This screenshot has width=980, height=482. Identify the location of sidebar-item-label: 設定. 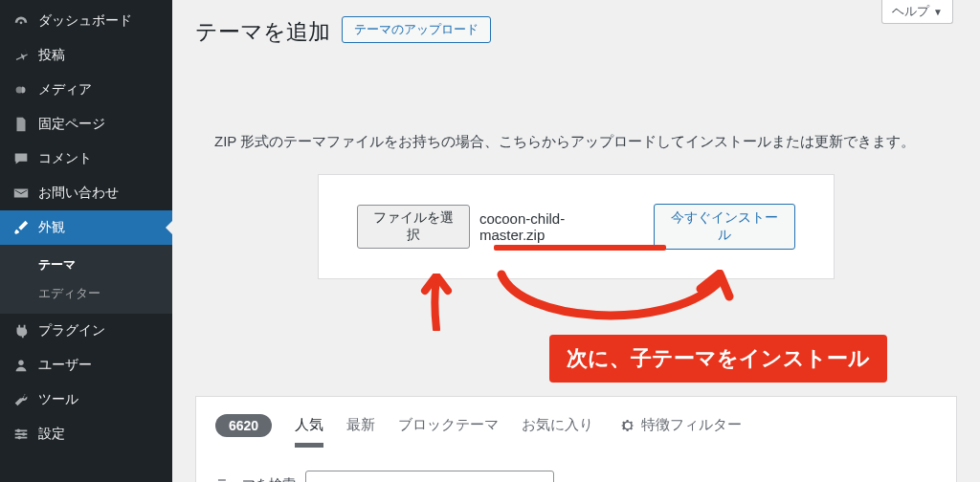
(52, 434).